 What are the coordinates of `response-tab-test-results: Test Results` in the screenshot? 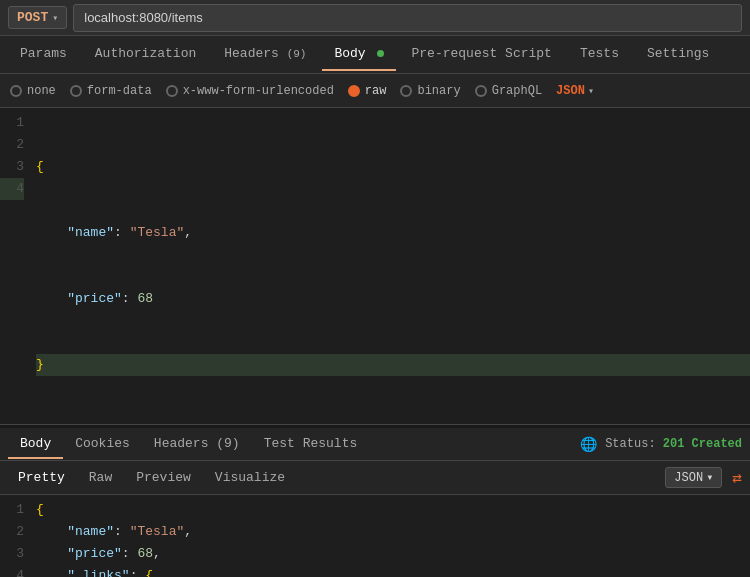 It's located at (311, 444).